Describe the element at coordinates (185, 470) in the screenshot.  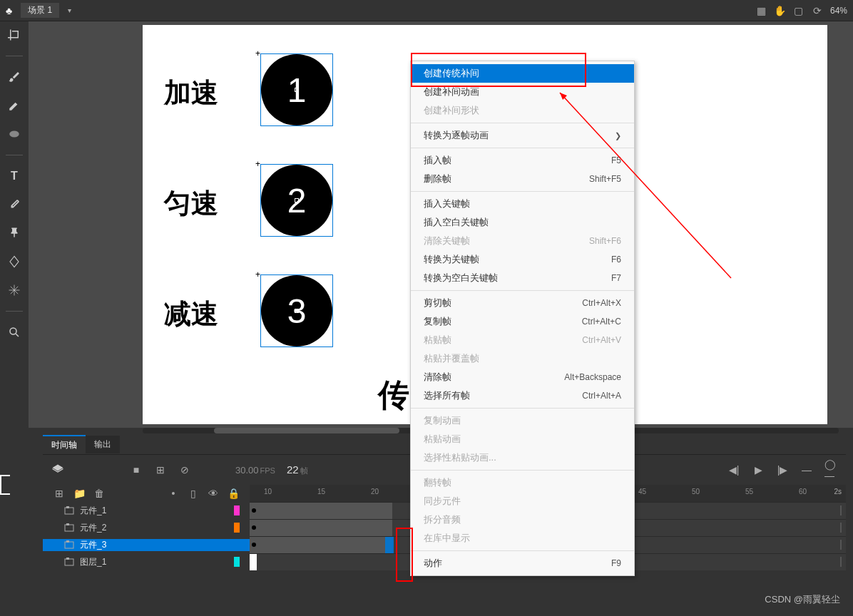
I see `link-icon: ⊘` at that location.